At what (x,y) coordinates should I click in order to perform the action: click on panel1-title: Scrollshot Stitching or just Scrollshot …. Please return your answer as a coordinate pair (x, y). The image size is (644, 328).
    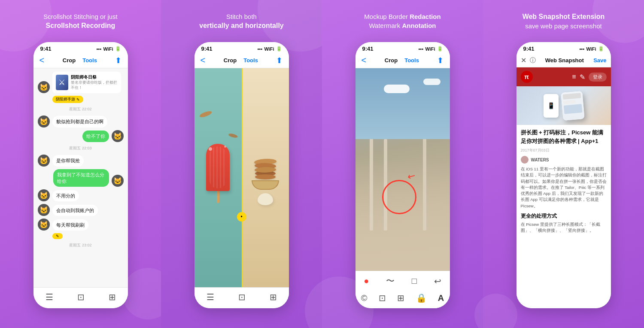
    Looking at the image, I should click on (81, 24).